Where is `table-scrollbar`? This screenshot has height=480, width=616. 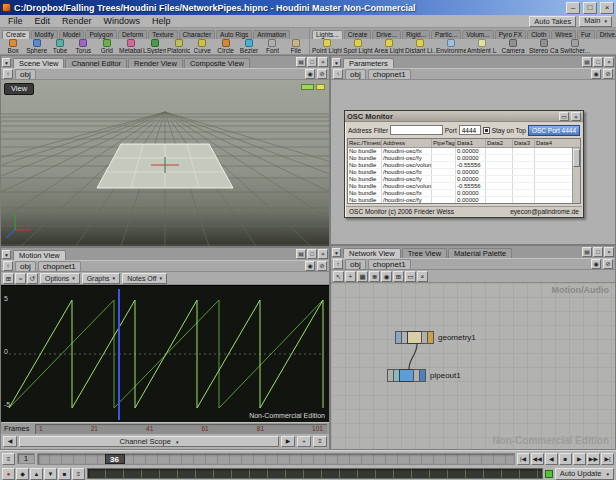
table-scrollbar is located at coordinates (576, 176).